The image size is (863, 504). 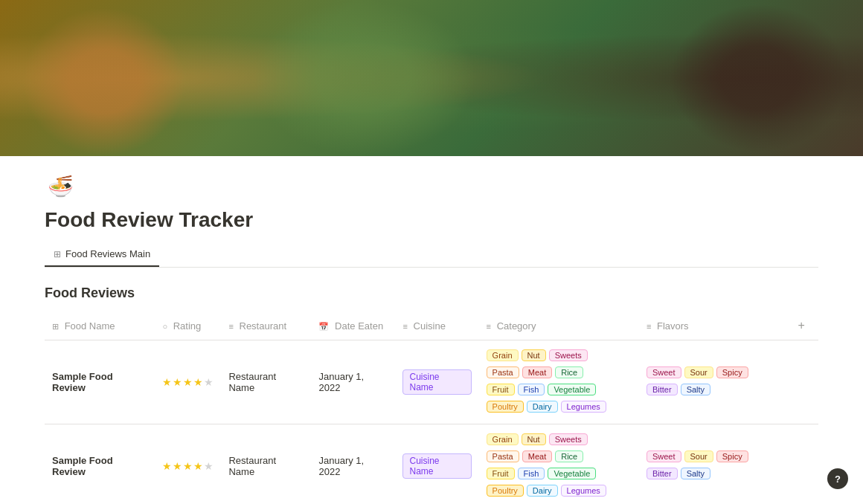 What do you see at coordinates (187, 466) in the screenshot?
I see `rating-stars: ★★★★★` at bounding box center [187, 466].